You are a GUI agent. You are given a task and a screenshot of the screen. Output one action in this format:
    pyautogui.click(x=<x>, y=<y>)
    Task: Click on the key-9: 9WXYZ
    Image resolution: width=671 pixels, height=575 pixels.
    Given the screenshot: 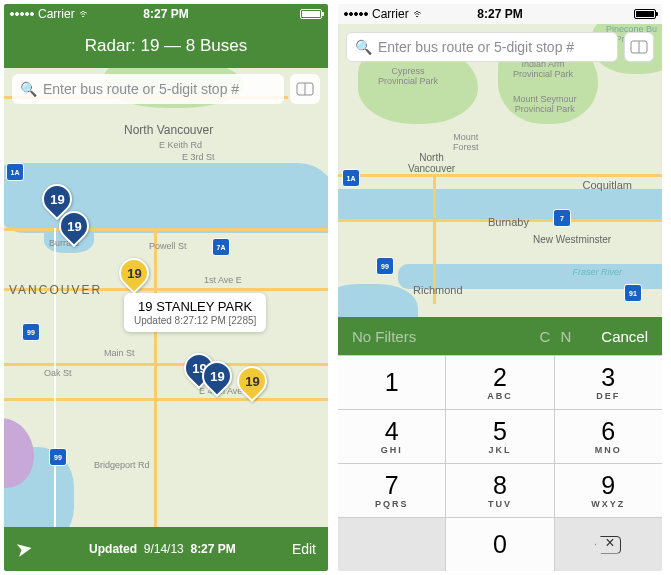 What is the action you would take?
    pyautogui.click(x=608, y=491)
    